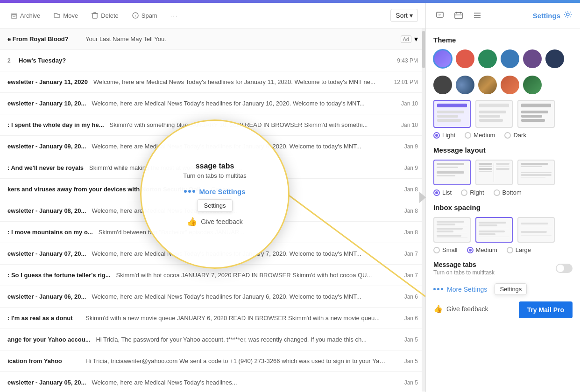 The image size is (580, 392). I want to click on spacing-radio-group: Small Medium Large, so click(503, 250).